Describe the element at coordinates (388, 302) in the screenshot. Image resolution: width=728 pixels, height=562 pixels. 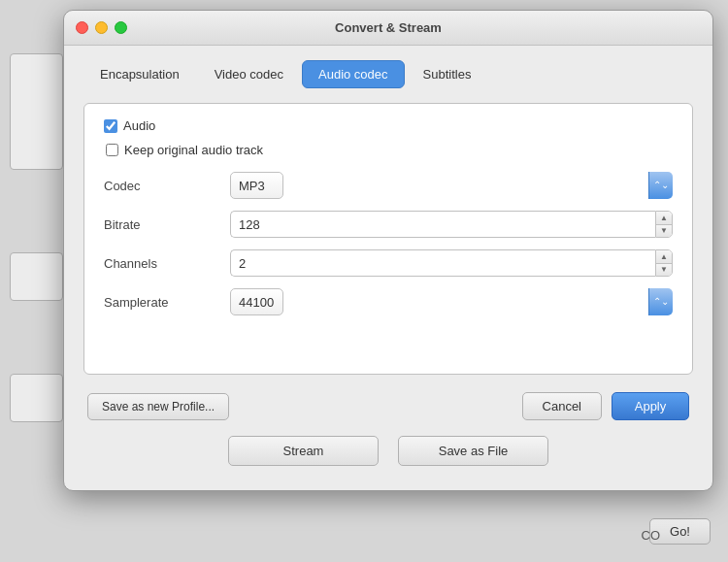
I see `samplerate-row: Samplerate 44100 22050 11025 48000` at that location.